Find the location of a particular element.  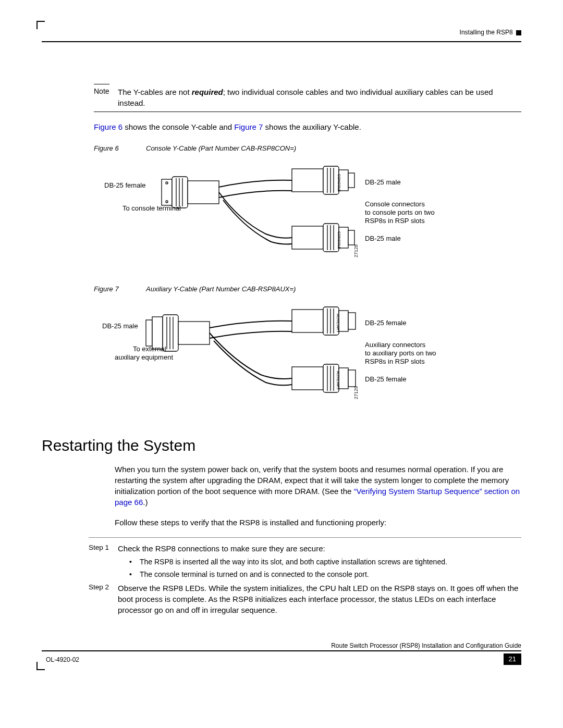

fig6-mid3: RSP8s in RSP slots is located at coordinates (395, 221).